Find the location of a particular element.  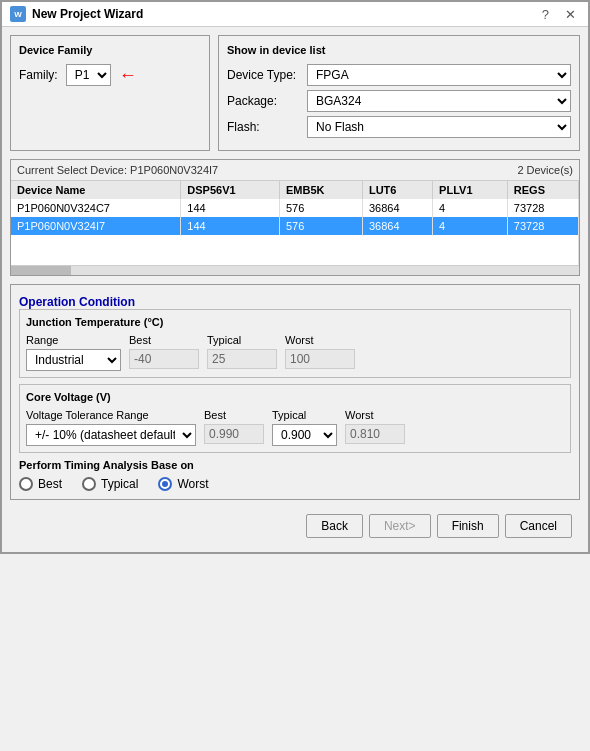

window-title: New Project Wizard is located at coordinates (88, 14).